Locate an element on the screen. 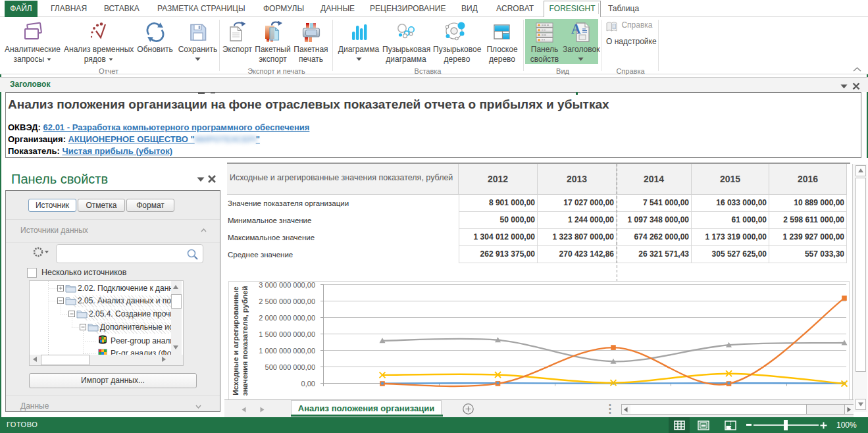 This screenshot has width=868, height=433. svg-text: Исходные и агрегированные is located at coordinates (236, 341).